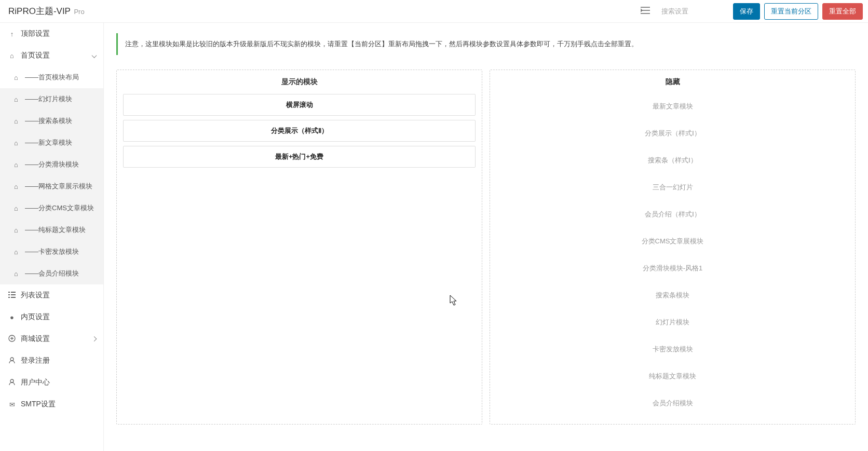  Describe the element at coordinates (52, 165) in the screenshot. I see `nav-label: ——分类滑块模块` at that location.